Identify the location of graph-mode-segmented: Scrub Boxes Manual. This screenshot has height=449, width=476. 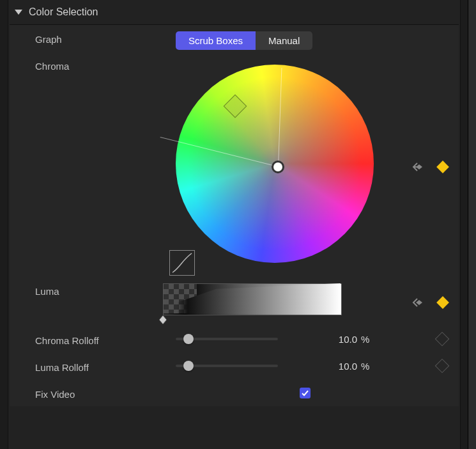
(244, 41).